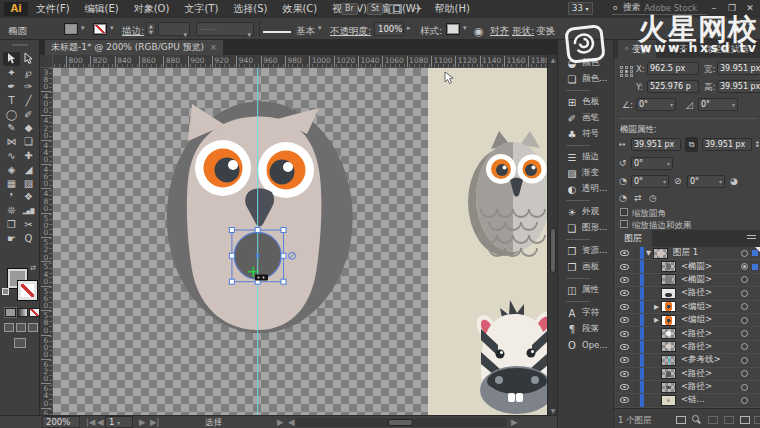  I want to click on delete-layer-icon, so click(757, 420).